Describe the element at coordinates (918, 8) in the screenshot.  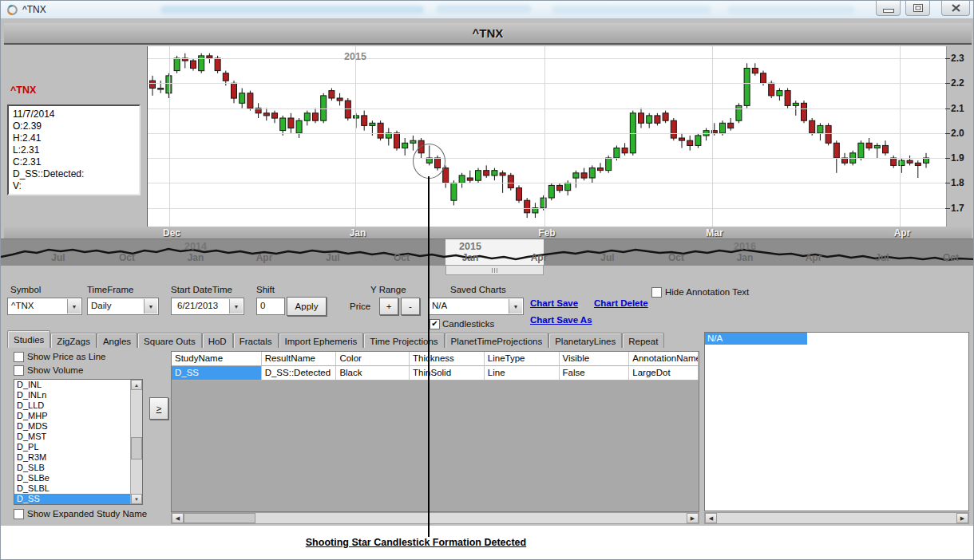
I see `maximize-button` at that location.